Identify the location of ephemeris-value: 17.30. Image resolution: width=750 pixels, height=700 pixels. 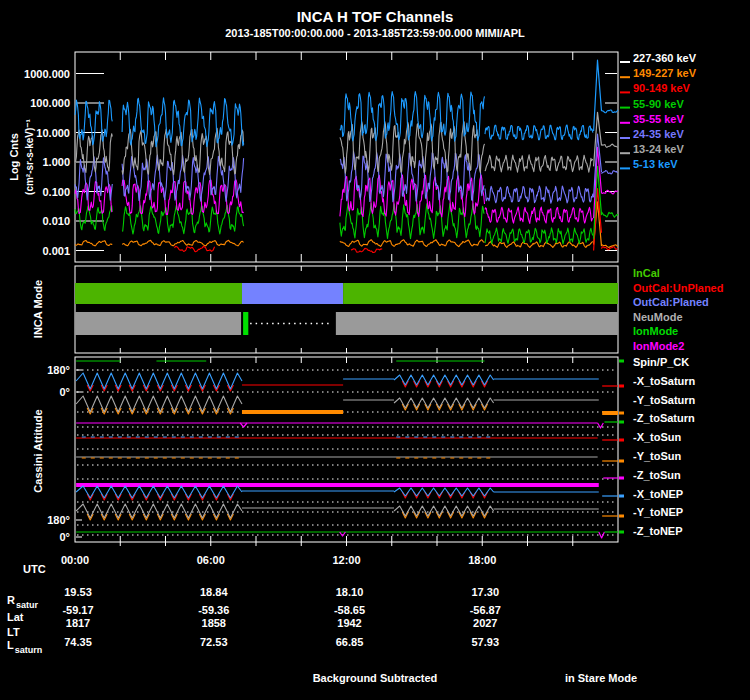
(485, 592).